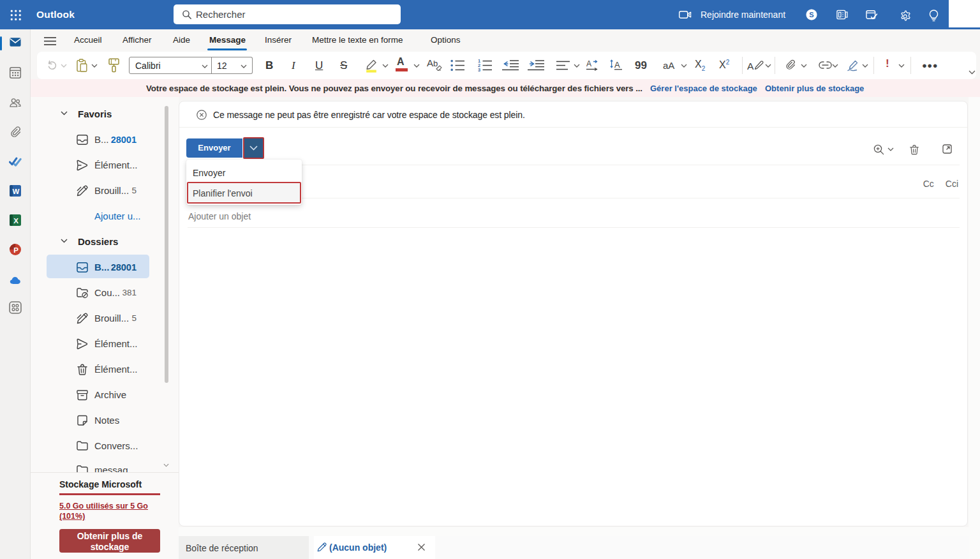 Image resolution: width=980 pixels, height=559 pixels. What do you see at coordinates (16, 221) in the screenshot?
I see `svg-text: X` at bounding box center [16, 221].